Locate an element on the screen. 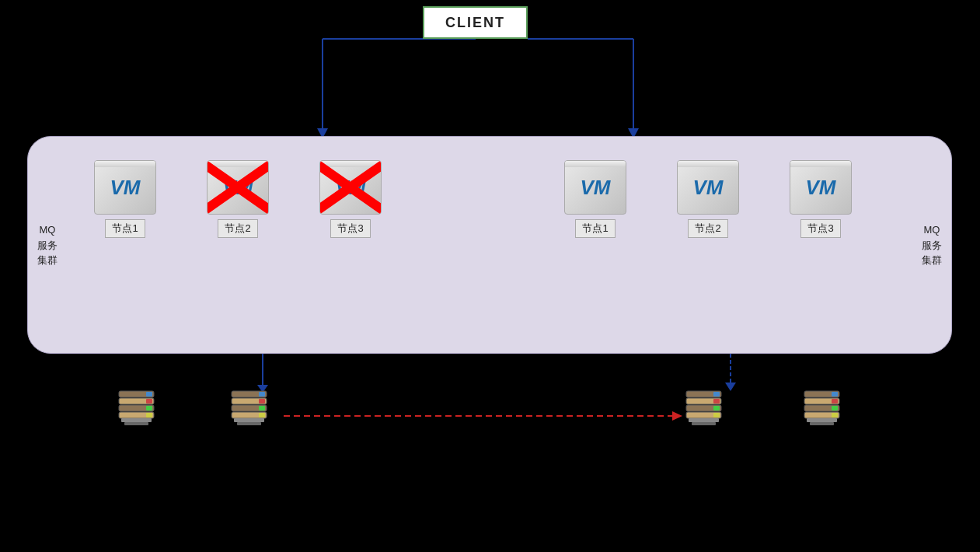  right-node-3: VM 节点3 is located at coordinates (821, 199).